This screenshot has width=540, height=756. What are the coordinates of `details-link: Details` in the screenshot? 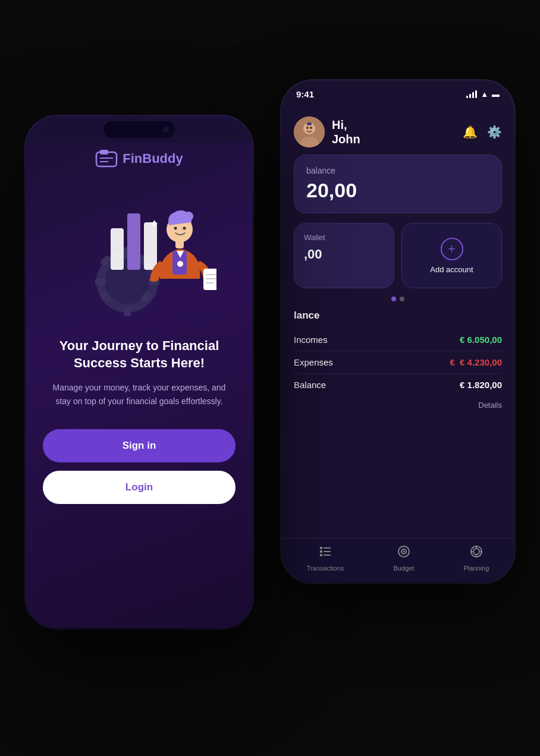 It's located at (398, 405).